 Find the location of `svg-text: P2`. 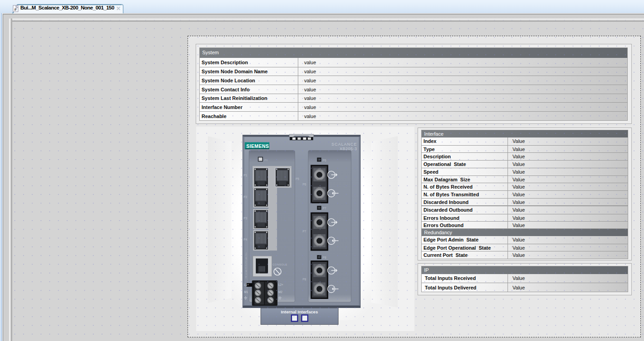

svg-text: P2 is located at coordinates (245, 197).